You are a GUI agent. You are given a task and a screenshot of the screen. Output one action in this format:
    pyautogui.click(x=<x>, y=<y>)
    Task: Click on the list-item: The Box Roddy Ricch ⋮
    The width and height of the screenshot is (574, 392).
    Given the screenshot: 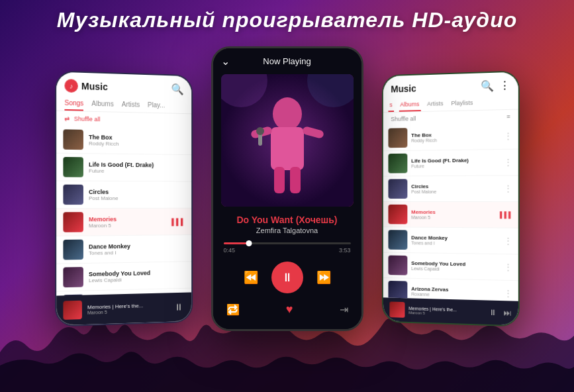 What is the action you would take?
    pyautogui.click(x=450, y=137)
    